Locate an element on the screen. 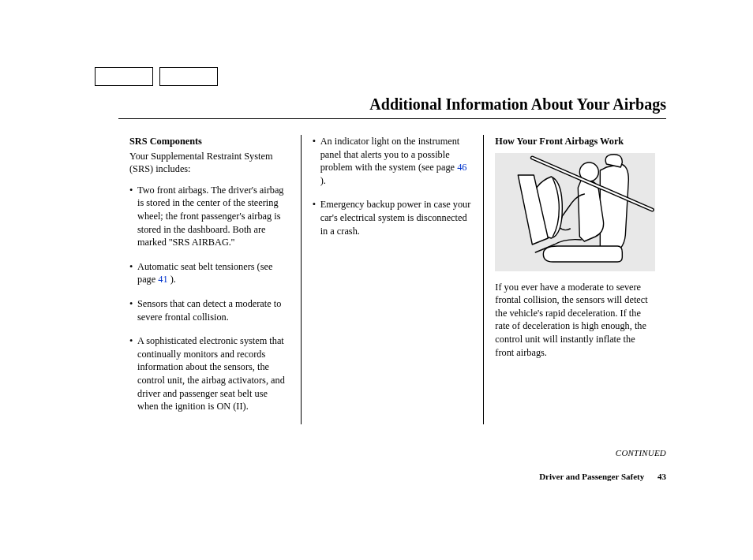 This screenshot has width=753, height=560. header-tabs is located at coordinates (408, 77).